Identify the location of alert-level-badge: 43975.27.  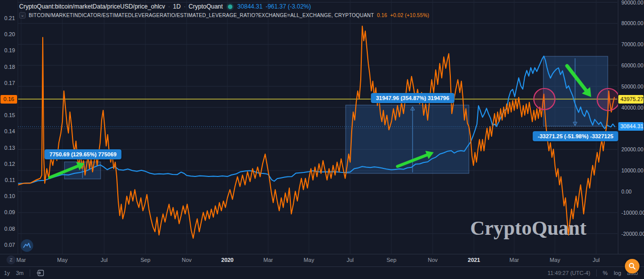
(631, 100).